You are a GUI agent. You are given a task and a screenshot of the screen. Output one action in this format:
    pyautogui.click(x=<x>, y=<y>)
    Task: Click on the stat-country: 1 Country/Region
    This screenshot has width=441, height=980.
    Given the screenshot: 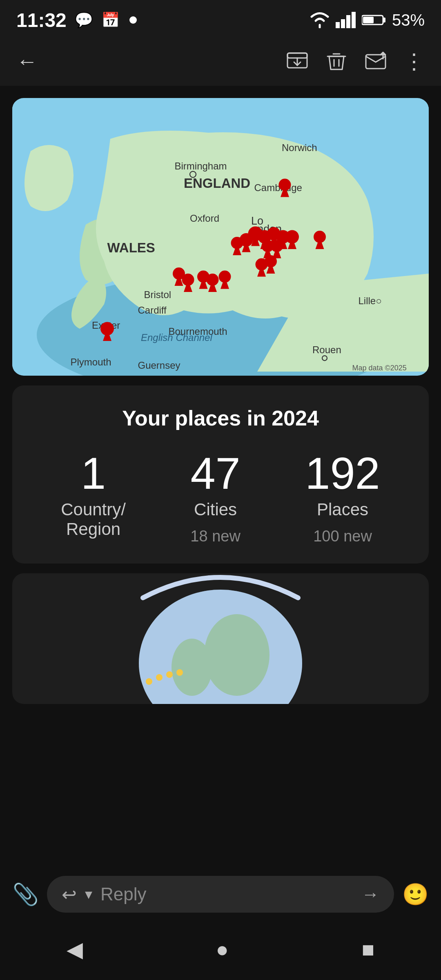 What is the action you would take?
    pyautogui.click(x=93, y=499)
    